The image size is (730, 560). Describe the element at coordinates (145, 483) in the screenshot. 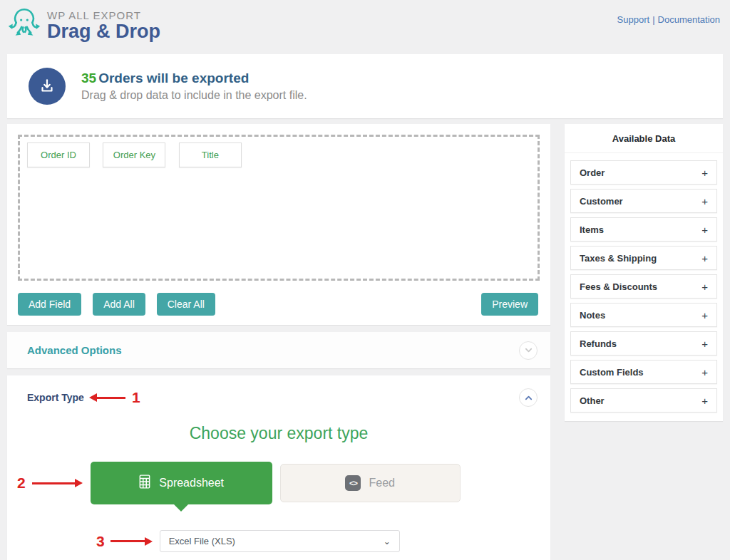

I see `spreadsheet-icon` at that location.